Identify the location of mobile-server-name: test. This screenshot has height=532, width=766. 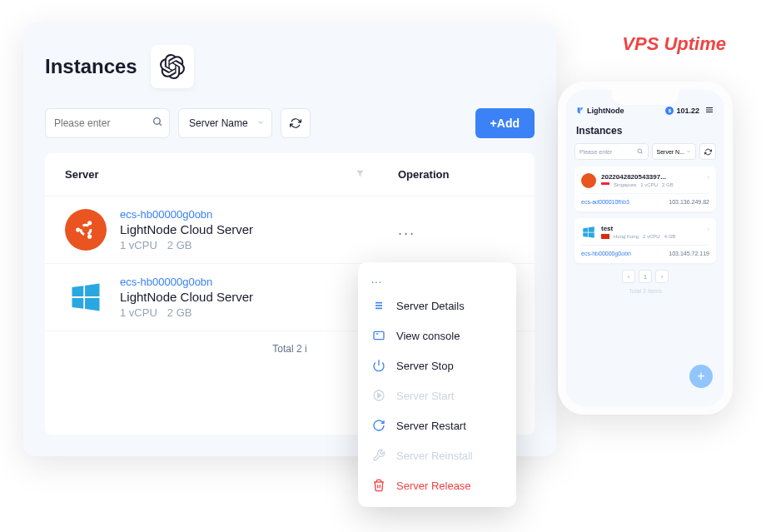
(651, 228).